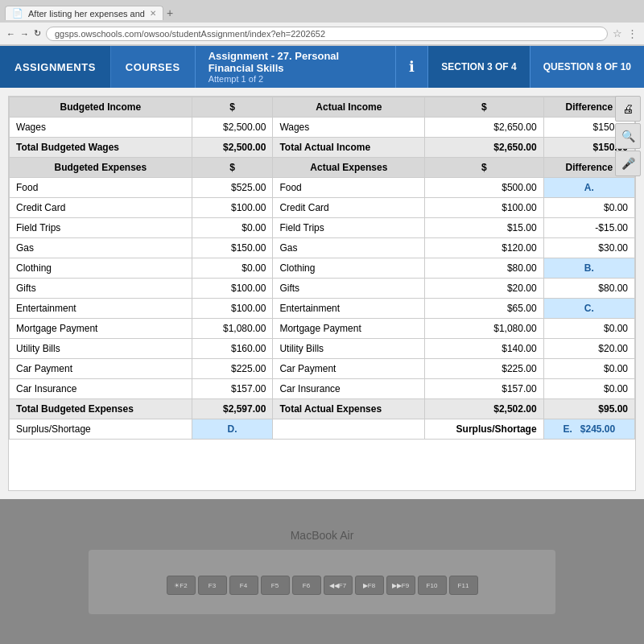 The width and height of the screenshot is (644, 644). Describe the element at coordinates (485, 269) in the screenshot. I see `actual-expense-value: $80.00` at that location.